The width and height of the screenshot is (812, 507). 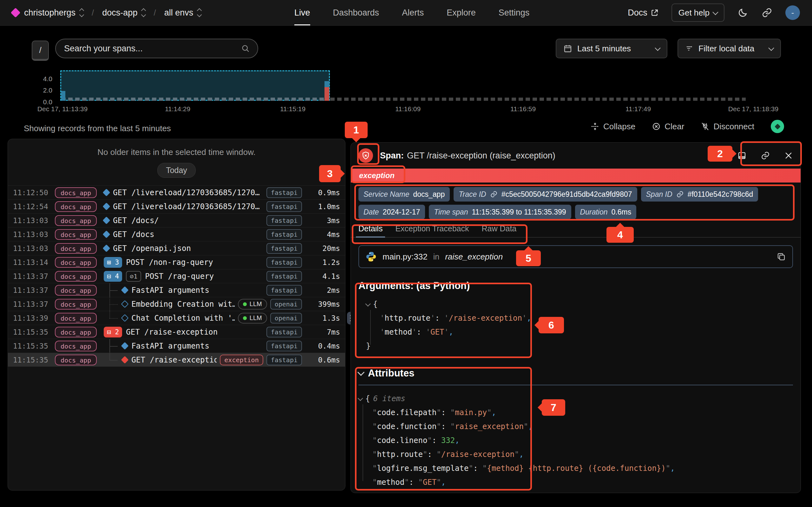 What do you see at coordinates (136, 221) in the screenshot?
I see `span-name: GET /docs/` at bounding box center [136, 221].